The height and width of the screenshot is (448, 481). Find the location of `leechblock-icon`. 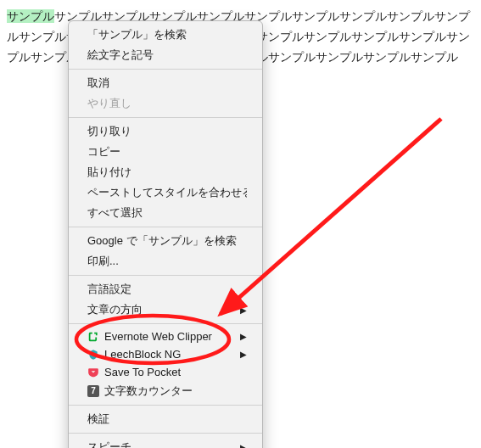

leechblock-icon is located at coordinates (93, 355).